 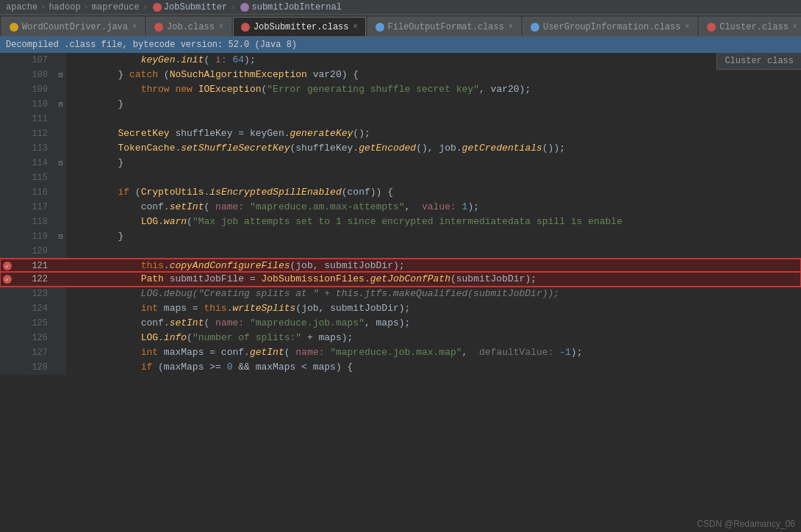 I want to click on code-line-118: 118 LOG.warn("Max job attempts set to 1 …, so click(x=400, y=222).